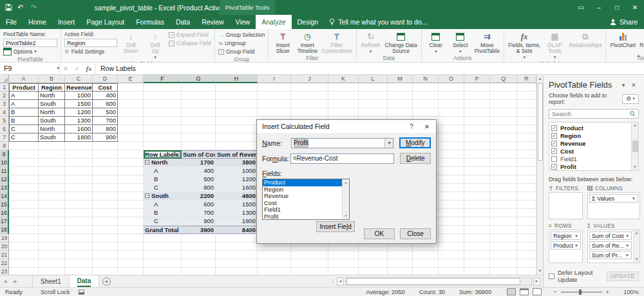  I want to click on cell-E17, so click(131, 222).